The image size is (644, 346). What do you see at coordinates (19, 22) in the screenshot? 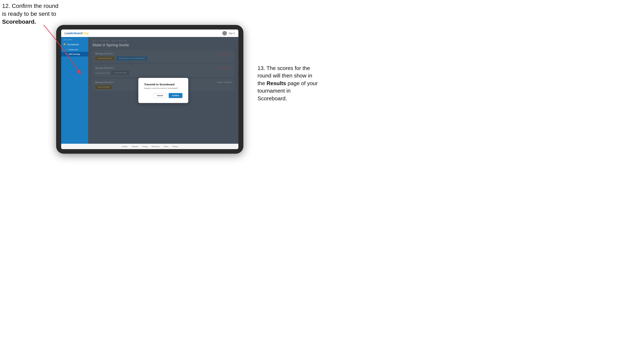
I see `scoreboard-bold: Scoreboard.` at bounding box center [19, 22].